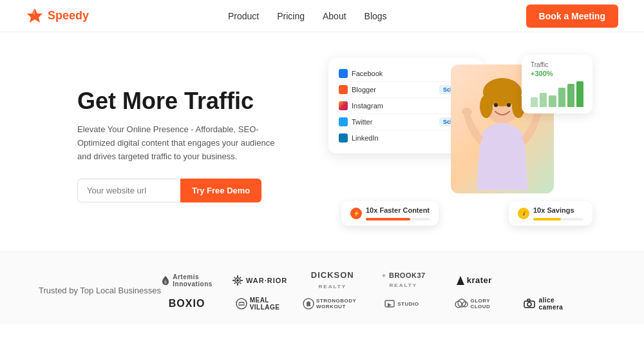  What do you see at coordinates (390, 304) in the screenshot?
I see `studioavid-icon` at bounding box center [390, 304].